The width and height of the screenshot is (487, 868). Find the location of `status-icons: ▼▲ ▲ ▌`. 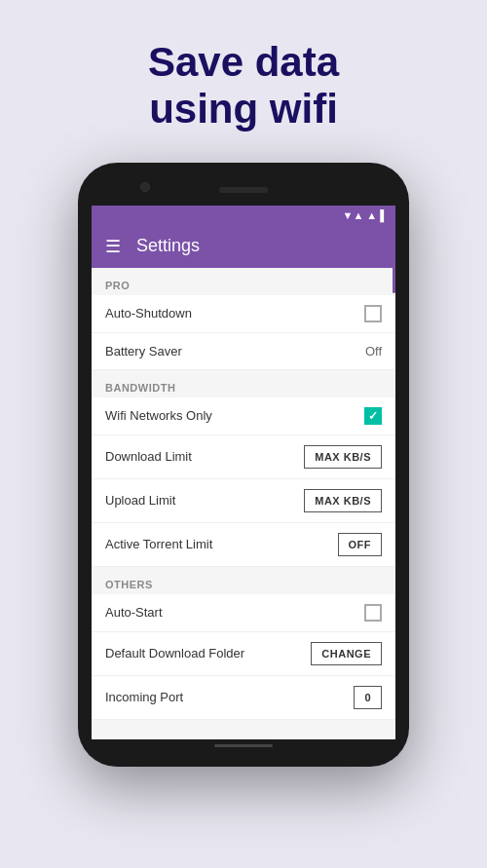

status-icons: ▼▲ ▲ ▌ is located at coordinates (365, 215).